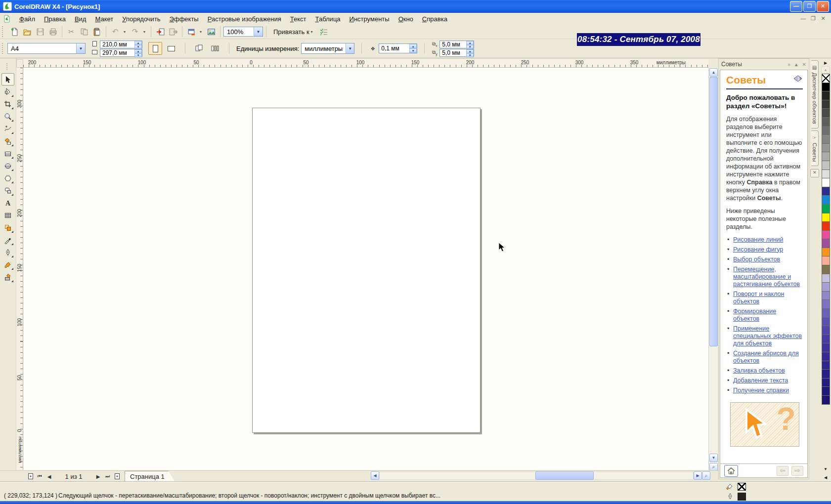 The height and width of the screenshot is (504, 831). Describe the element at coordinates (764, 251) in the screenshot. I see `tips-link: Рисование фигур` at that location.